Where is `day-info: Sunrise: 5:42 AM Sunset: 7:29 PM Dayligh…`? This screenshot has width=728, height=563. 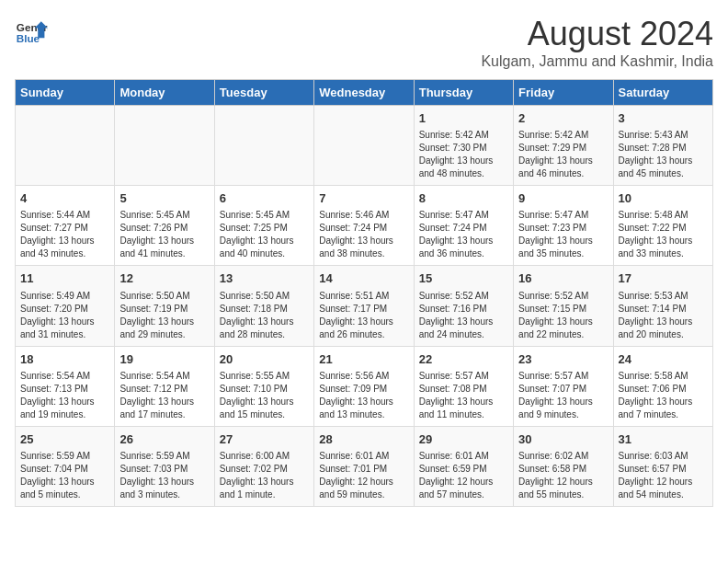
day-info: Sunrise: 5:42 AM Sunset: 7:29 PM Dayligh… is located at coordinates (563, 155).